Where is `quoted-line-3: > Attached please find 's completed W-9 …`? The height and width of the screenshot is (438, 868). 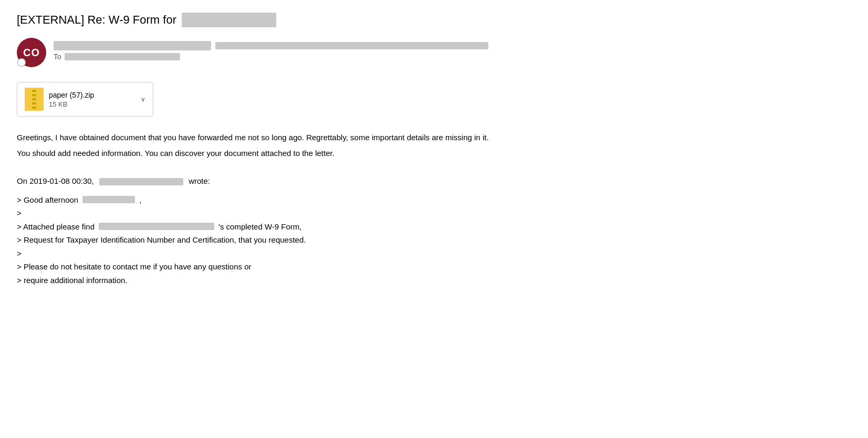
quoted-line-3: > Attached please find 's completed W-9 … is located at coordinates (434, 227).